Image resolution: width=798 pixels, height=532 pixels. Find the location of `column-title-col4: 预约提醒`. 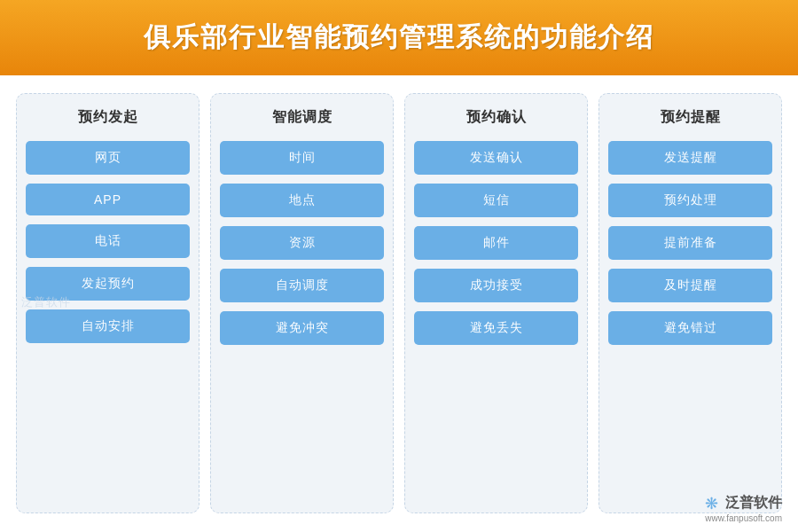

column-title-col4: 预约提醒 is located at coordinates (691, 117).